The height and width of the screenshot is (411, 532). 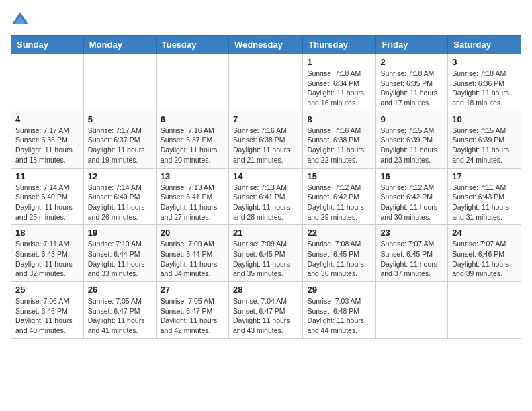 I want to click on day-number: 6, so click(x=192, y=120).